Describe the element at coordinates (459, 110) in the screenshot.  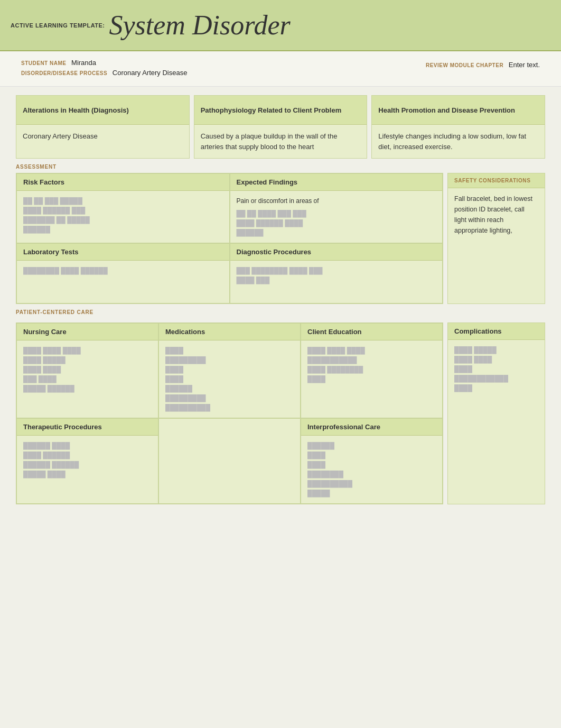
I see `health-promo-header: Health Promotion and Disease Prevention` at that location.